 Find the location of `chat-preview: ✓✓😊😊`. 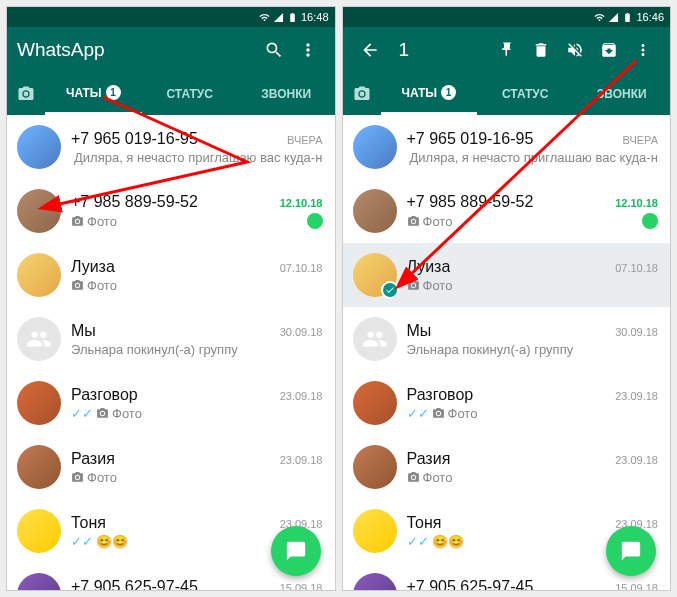

chat-preview: ✓✓😊😊 is located at coordinates (436, 542).